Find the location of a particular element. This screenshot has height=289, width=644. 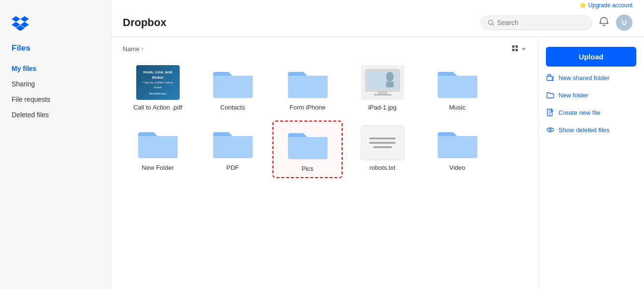

folder-icon-pdf is located at coordinates (233, 143).